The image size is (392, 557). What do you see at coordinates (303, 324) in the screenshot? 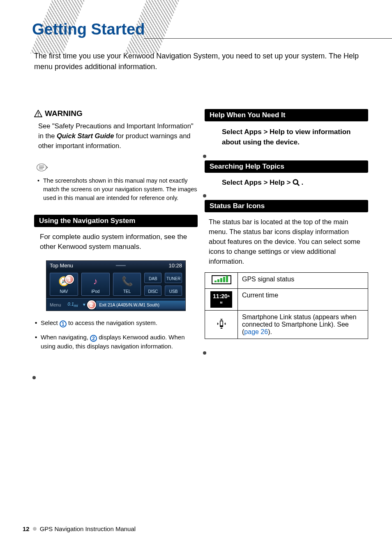
I see `link-desc: Smartphone Link status (appears when con…` at bounding box center [303, 324].